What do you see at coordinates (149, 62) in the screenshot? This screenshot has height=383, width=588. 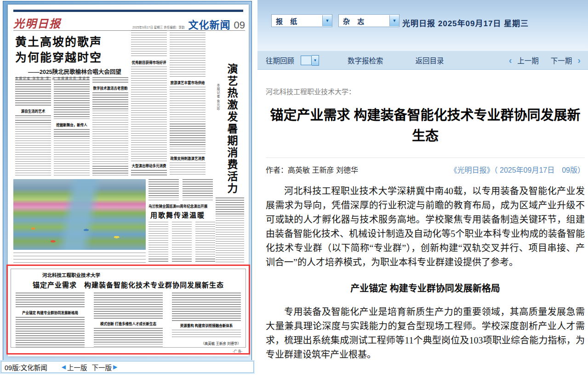 I see `column-subhead: 优秀剧目获得市场好评` at bounding box center [149, 62].